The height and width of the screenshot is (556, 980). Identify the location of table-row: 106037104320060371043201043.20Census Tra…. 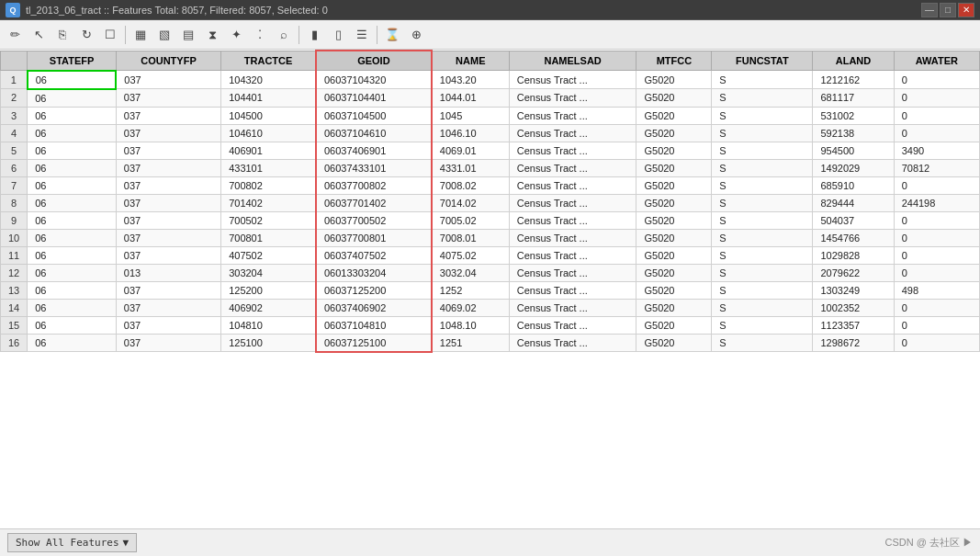
(490, 80).